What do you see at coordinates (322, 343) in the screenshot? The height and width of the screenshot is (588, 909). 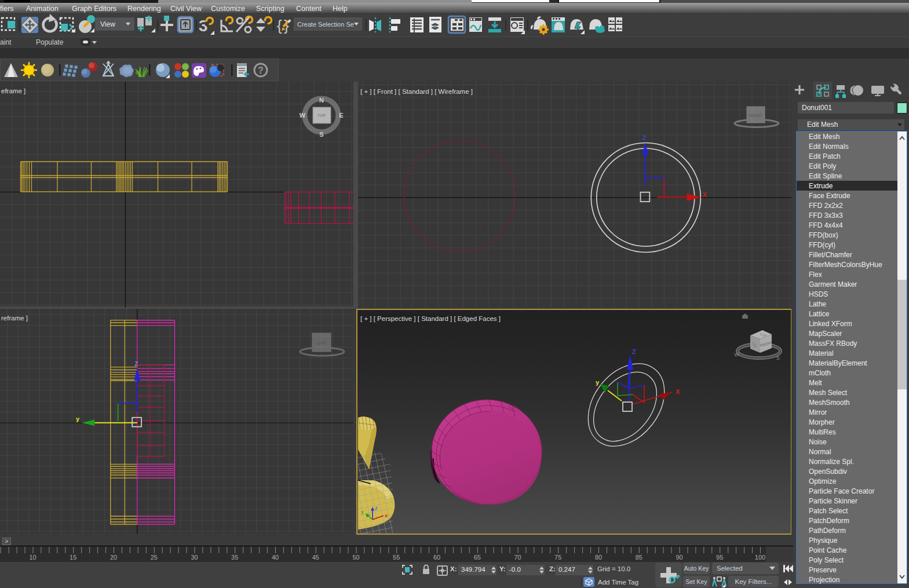 I see `svg-text: LEFT` at bounding box center [322, 343].